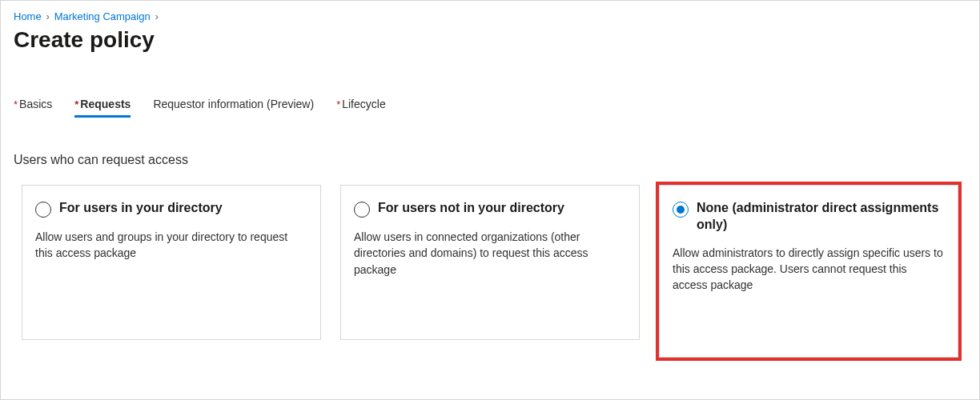 The image size is (980, 400). What do you see at coordinates (234, 107) in the screenshot?
I see `tab-requestor-info: Requestor information (Preview)` at bounding box center [234, 107].